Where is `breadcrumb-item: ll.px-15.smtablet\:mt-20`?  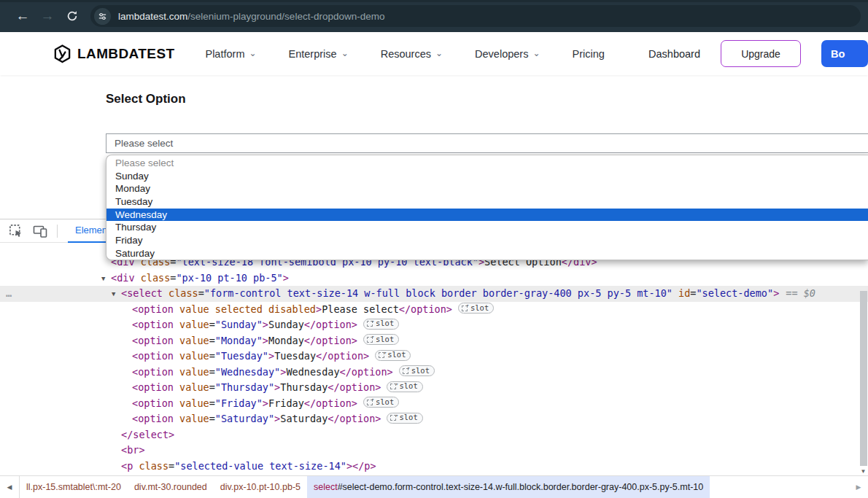 breadcrumb-item: ll.px-15.smtablet\:mt-20 is located at coordinates (74, 487).